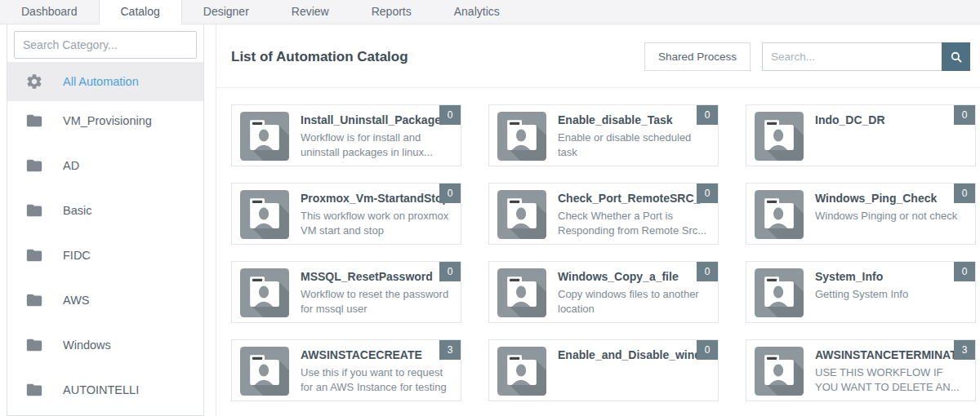 The image size is (980, 416). Describe the element at coordinates (892, 207) in the screenshot. I see `card-text: Windows_Ping_Check Windows Pinging or no…` at that location.